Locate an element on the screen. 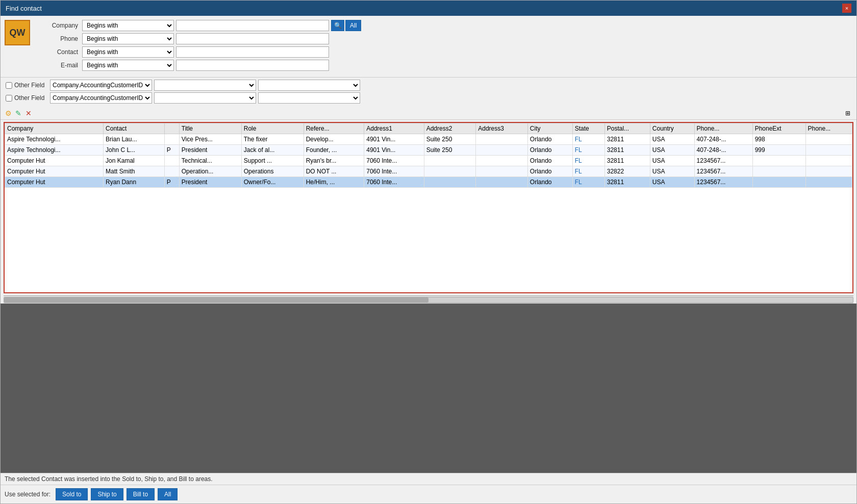 This screenshot has width=857, height=504. cell-phoneext: 999 is located at coordinates (779, 150).